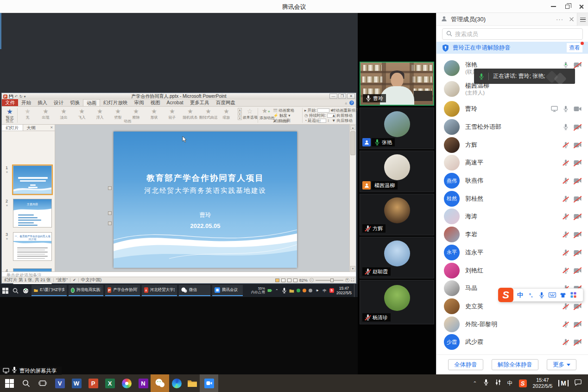 This screenshot has width=588, height=392. Describe the element at coordinates (118, 114) in the screenshot. I see `animation-劈裂: ★劈裂` at that location.